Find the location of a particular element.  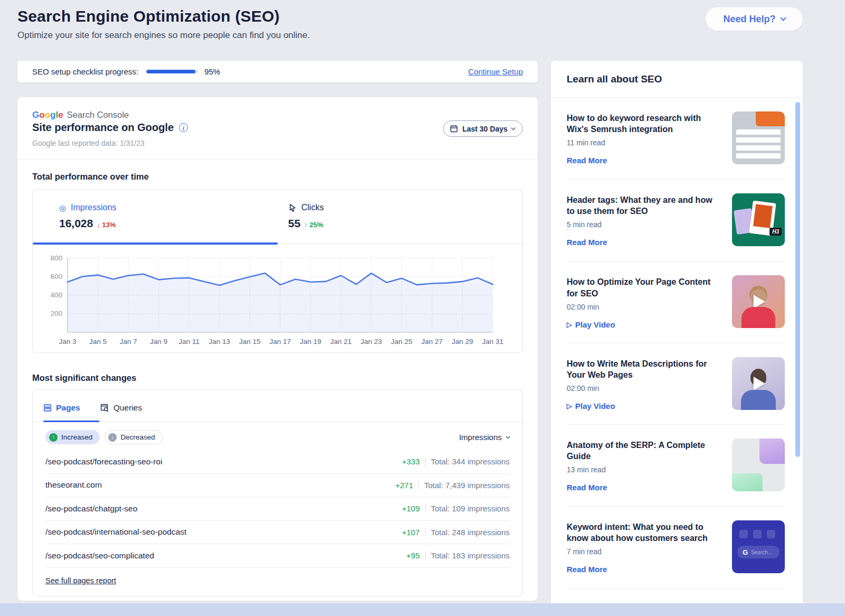

article-title: How to Write Meta Descriptions for Your … is located at coordinates (644, 369).